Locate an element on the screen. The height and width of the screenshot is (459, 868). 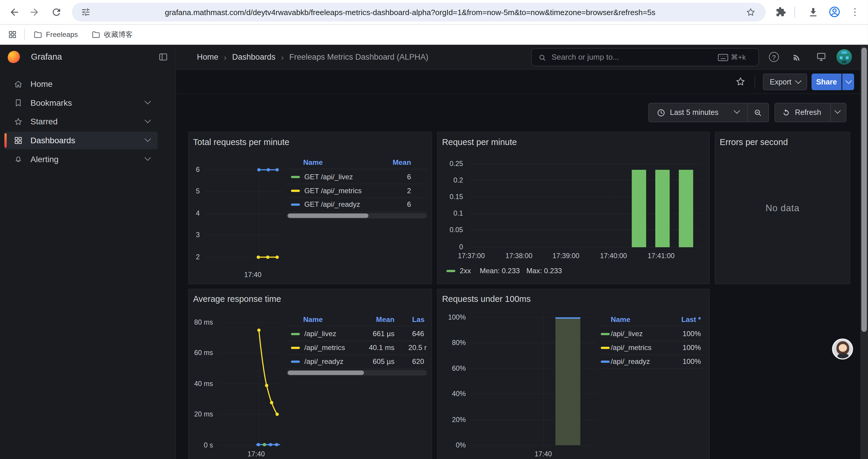
extensions-icon is located at coordinates (781, 12).